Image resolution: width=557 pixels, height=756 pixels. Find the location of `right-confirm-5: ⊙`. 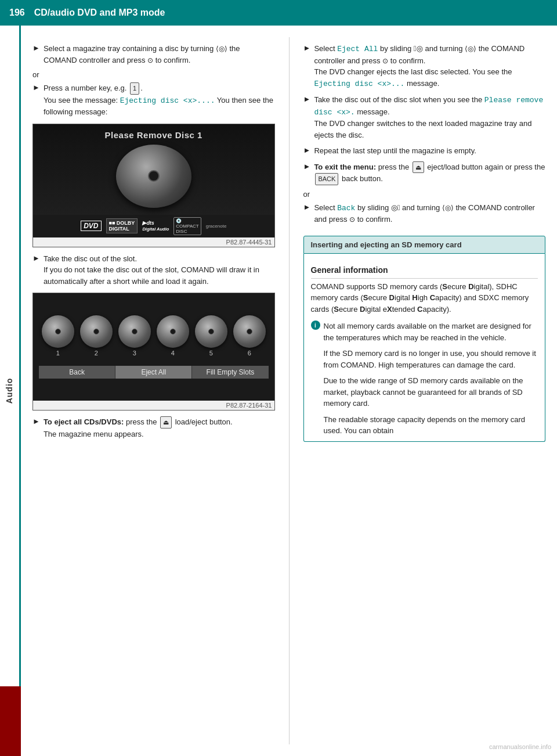

right-confirm-5: ⊙ is located at coordinates (352, 219).